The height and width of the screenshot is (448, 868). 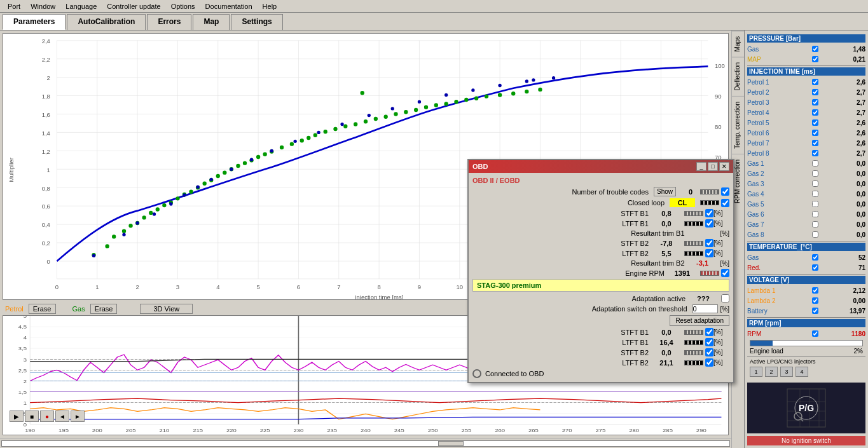 What do you see at coordinates (815, 204) in the screenshot?
I see `gas5-checkbox` at bounding box center [815, 204].